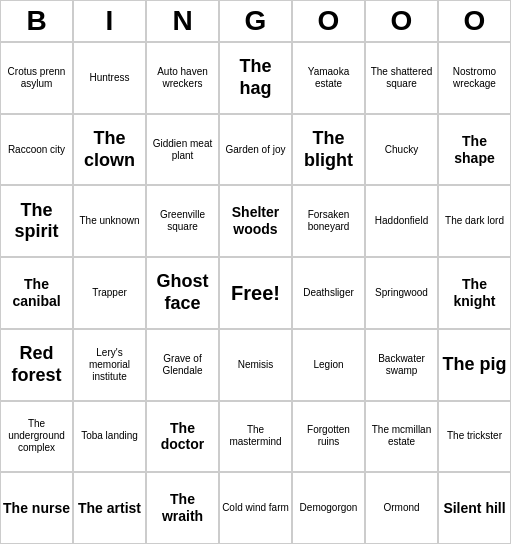 This screenshot has height=544, width=511. I want to click on grid-cell-2: Auto haven wreckers, so click(182, 78).